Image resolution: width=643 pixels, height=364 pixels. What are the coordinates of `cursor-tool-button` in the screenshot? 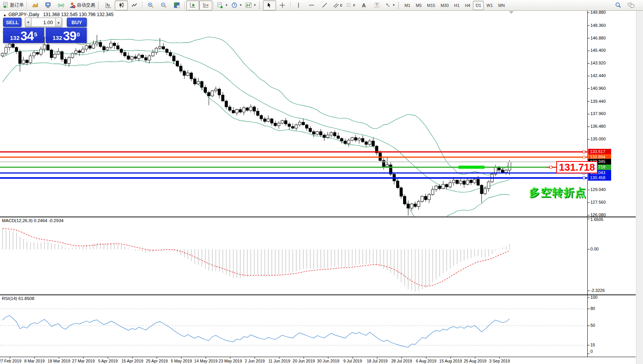 It's located at (269, 5).